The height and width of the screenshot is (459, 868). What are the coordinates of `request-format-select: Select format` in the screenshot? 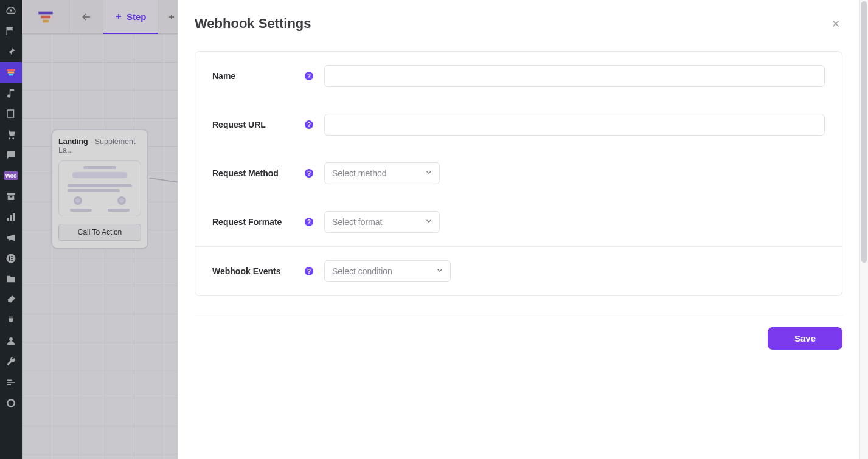 It's located at (382, 222).